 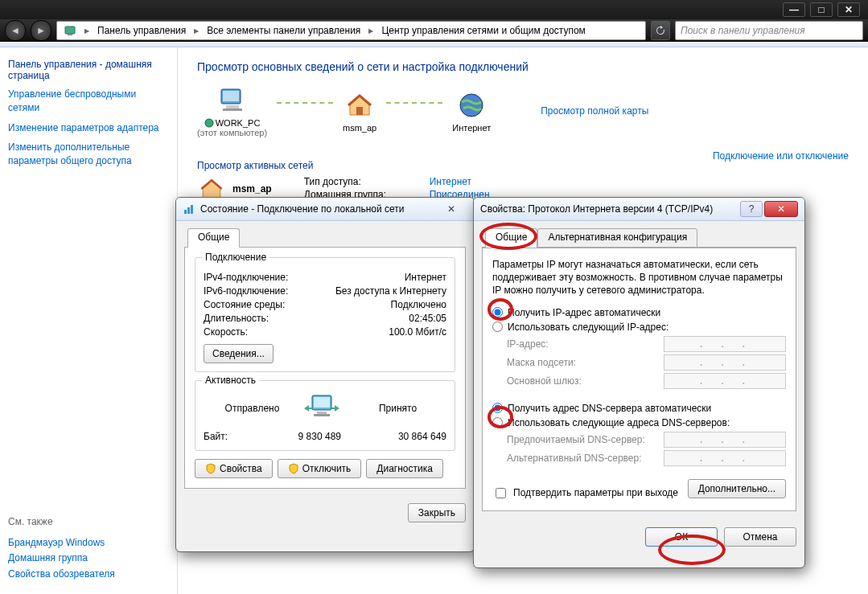 I want to click on radio-auto-ip-label: Получить IP-адрес автоматически, so click(x=584, y=313).